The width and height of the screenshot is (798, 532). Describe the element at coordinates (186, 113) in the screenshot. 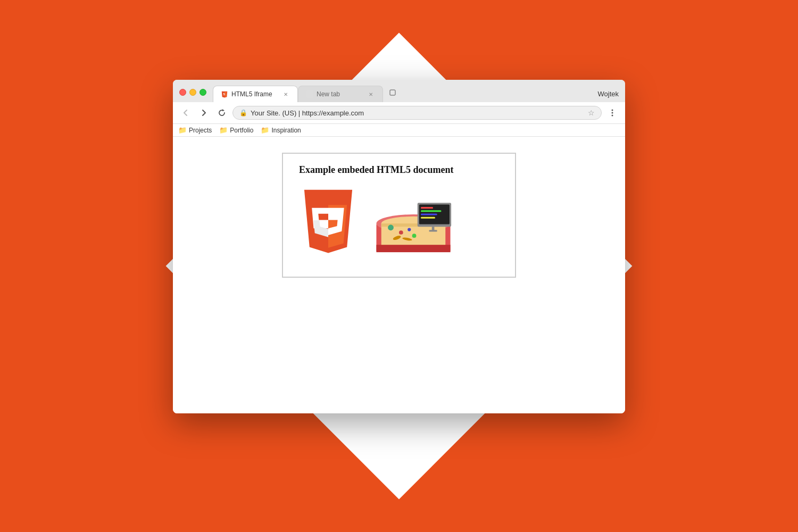

I see `back-button` at that location.